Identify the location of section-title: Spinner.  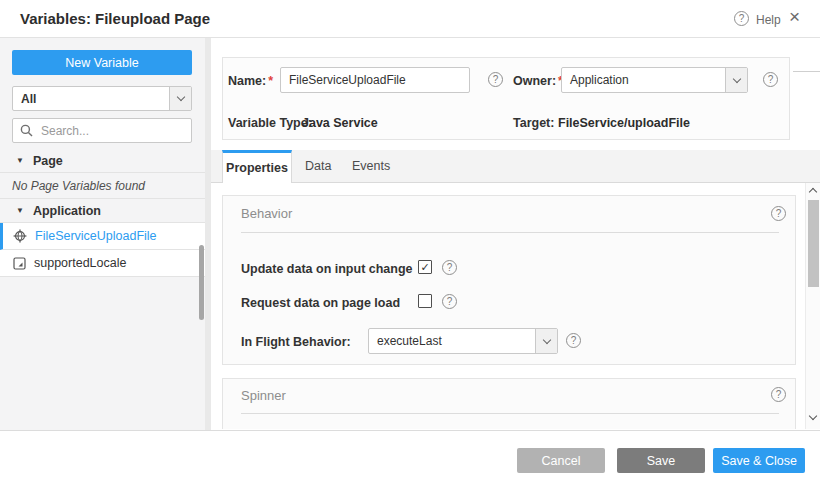
(264, 396).